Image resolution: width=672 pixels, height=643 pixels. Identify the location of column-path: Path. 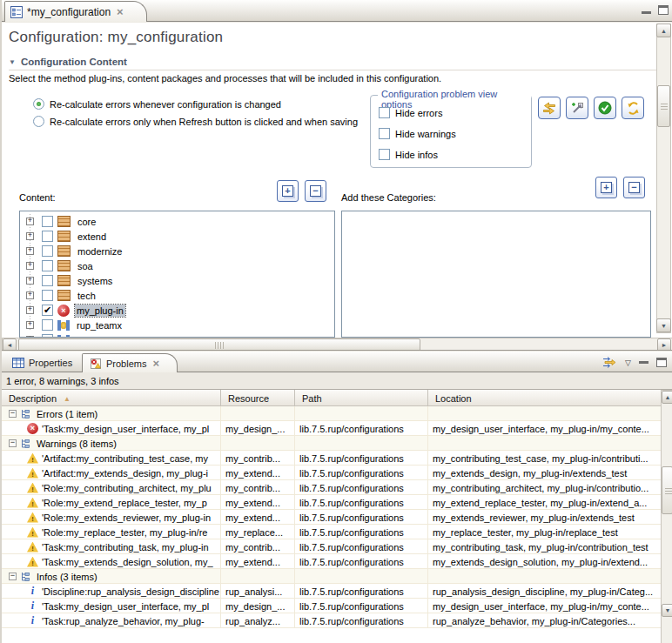
(362, 399).